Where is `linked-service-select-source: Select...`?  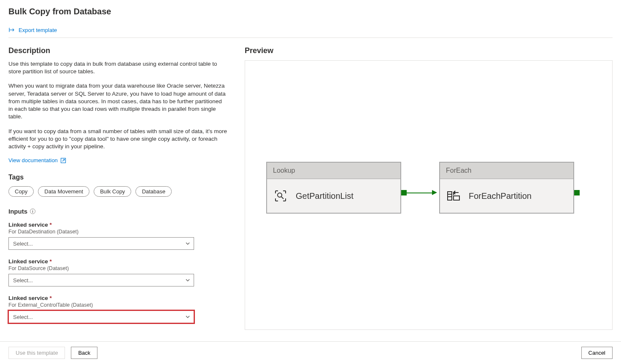
linked-service-select-source: Select... is located at coordinates (101, 280).